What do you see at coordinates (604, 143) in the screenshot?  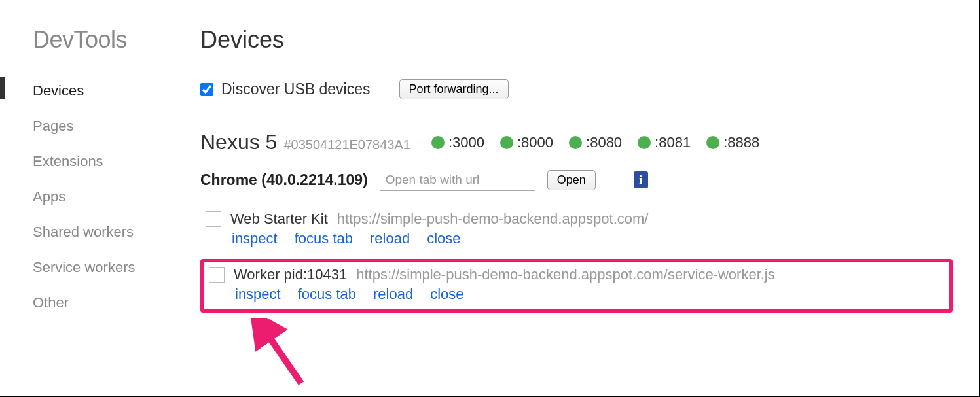 I see `port-label: :8080` at bounding box center [604, 143].